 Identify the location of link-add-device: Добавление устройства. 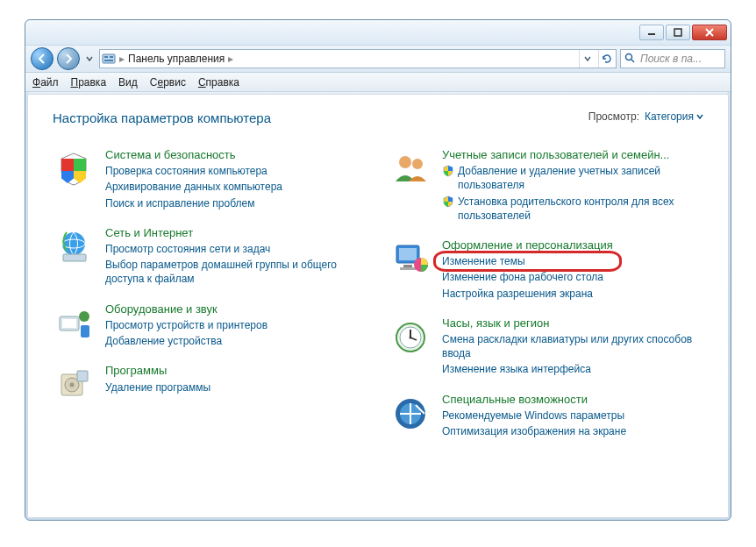
(186, 341).